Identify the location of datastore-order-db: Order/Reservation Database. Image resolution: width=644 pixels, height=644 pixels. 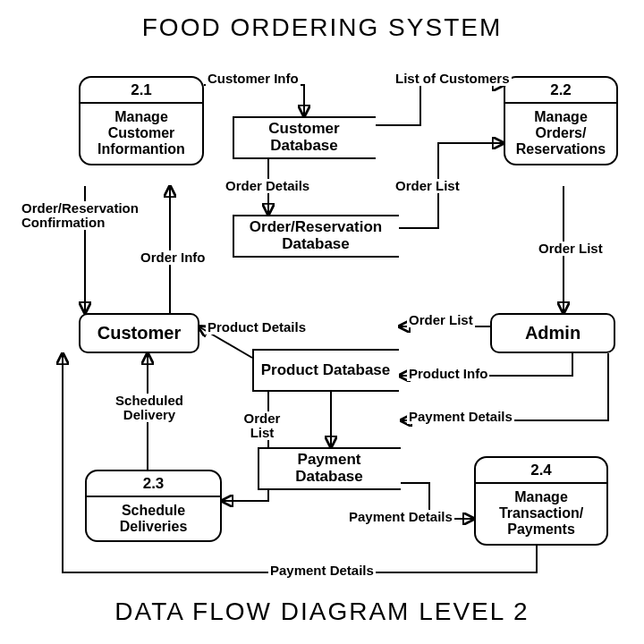
(316, 236).